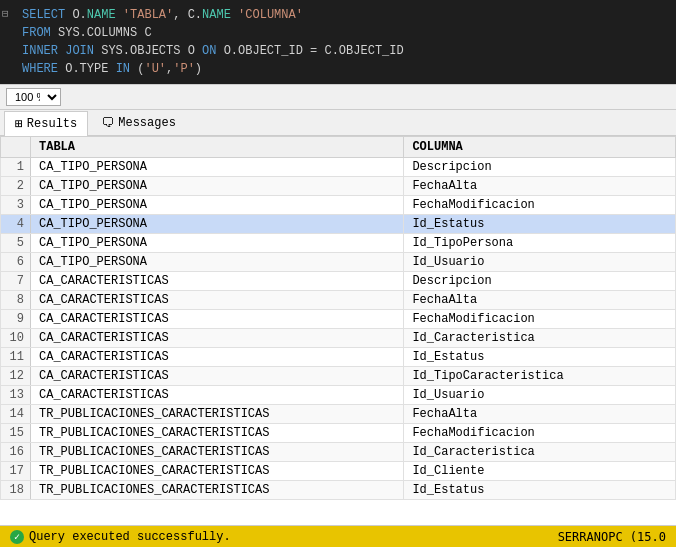 The height and width of the screenshot is (547, 676). What do you see at coordinates (16, 224) in the screenshot?
I see `row-num-cell: 4` at bounding box center [16, 224].